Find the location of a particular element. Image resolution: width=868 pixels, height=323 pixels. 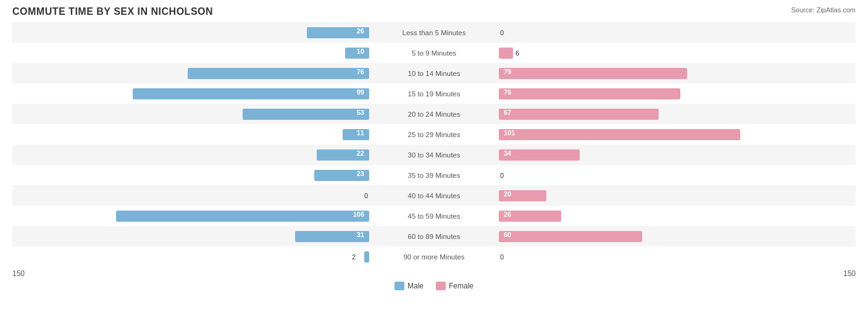

row-label: 45 to 59 Minutes is located at coordinates (434, 216).